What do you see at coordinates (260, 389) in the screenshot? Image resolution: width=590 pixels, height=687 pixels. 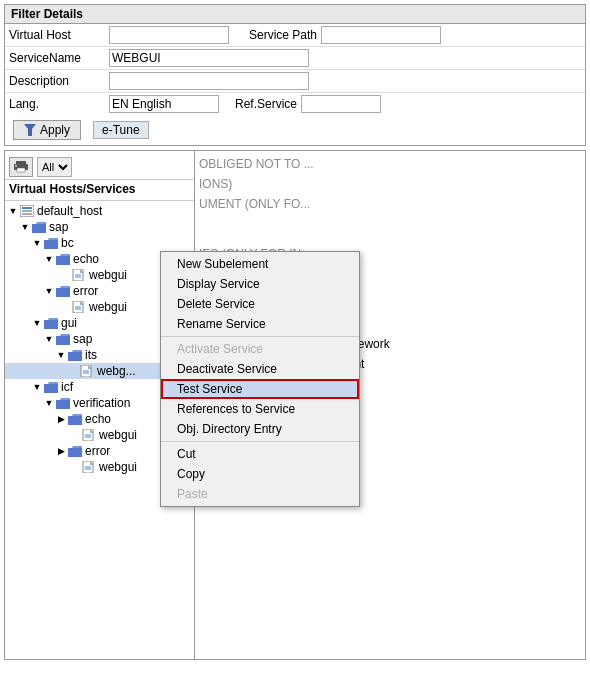 I see `ctx-test-service: Test Service` at bounding box center [260, 389].